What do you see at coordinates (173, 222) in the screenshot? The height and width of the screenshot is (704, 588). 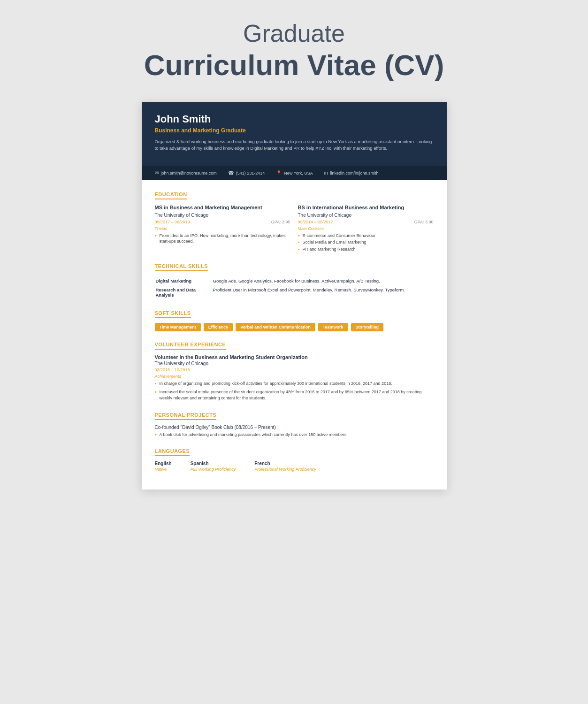 I see `edu1-dates: 09/2017 – 06/2019` at bounding box center [173, 222].